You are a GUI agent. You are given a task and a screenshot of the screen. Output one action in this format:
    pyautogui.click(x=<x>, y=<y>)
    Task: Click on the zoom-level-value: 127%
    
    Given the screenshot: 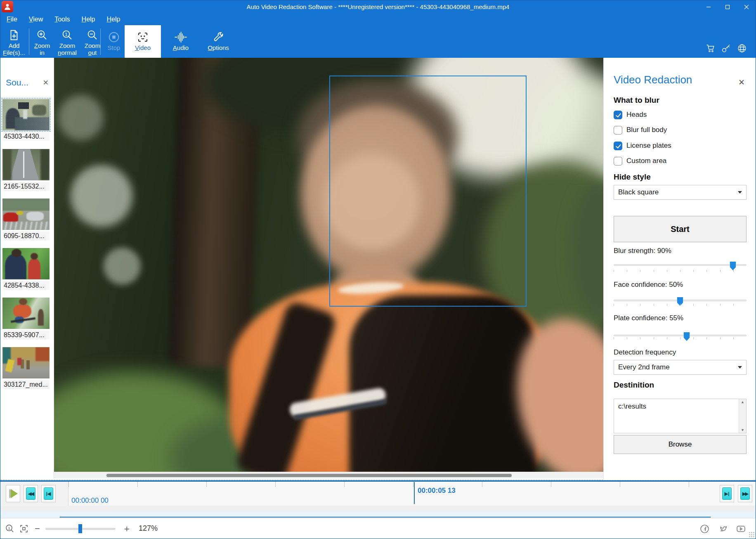 What is the action you would take?
    pyautogui.click(x=148, y=528)
    